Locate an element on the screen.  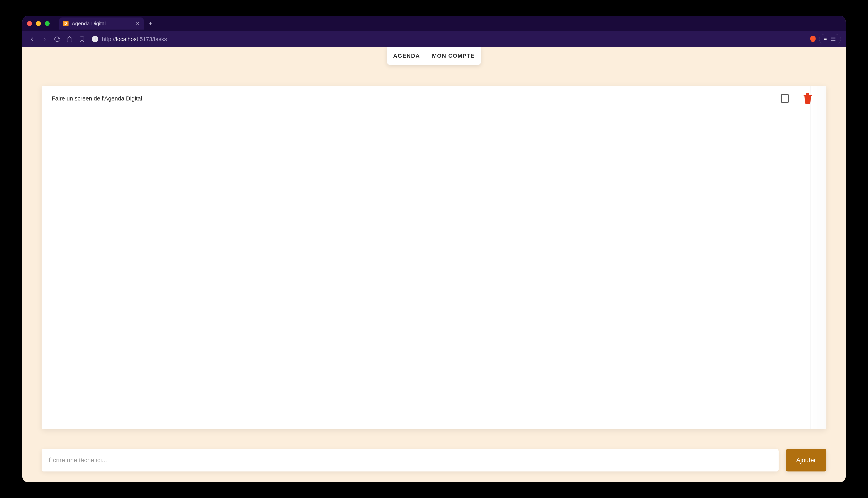
new-task-input is located at coordinates (410, 460).